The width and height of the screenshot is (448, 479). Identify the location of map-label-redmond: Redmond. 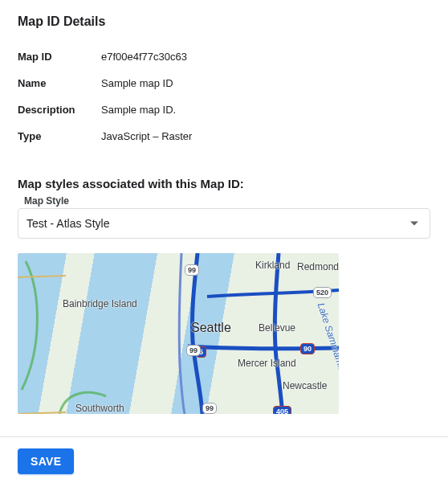
(318, 267).